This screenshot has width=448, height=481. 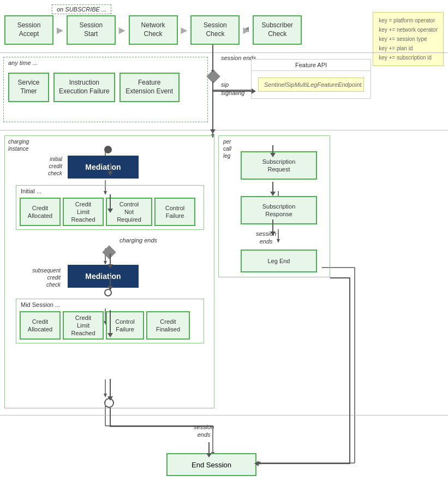 I want to click on feature-api-title: Feature API, so click(x=311, y=66).